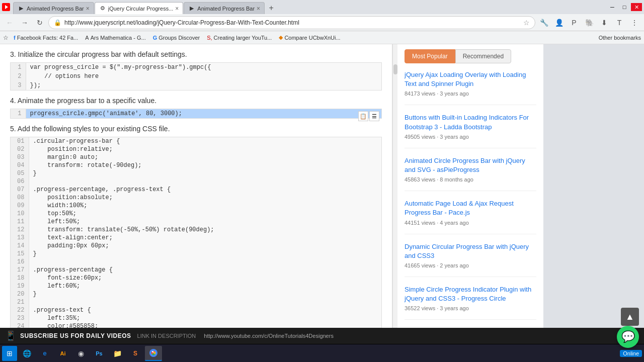  Describe the element at coordinates (196, 114) in the screenshot. I see `step4-code-table: 1 progress_circle.gmpc('animate', 80, 30…` at that location.